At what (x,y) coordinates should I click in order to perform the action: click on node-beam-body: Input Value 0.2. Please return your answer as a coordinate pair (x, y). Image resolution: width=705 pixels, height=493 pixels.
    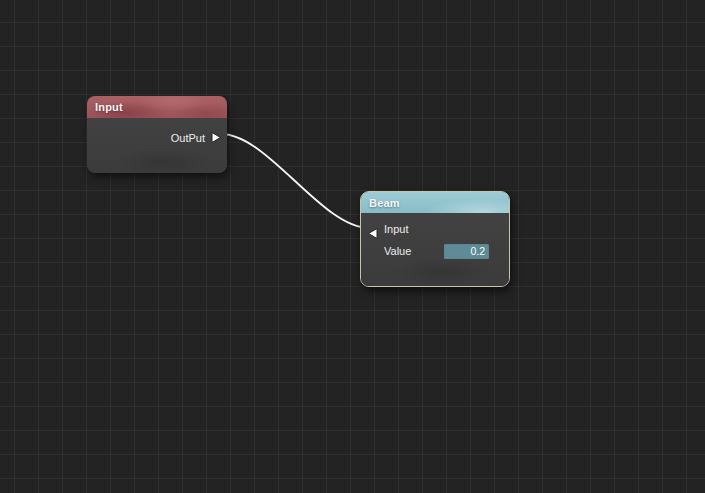
    Looking at the image, I should click on (435, 250).